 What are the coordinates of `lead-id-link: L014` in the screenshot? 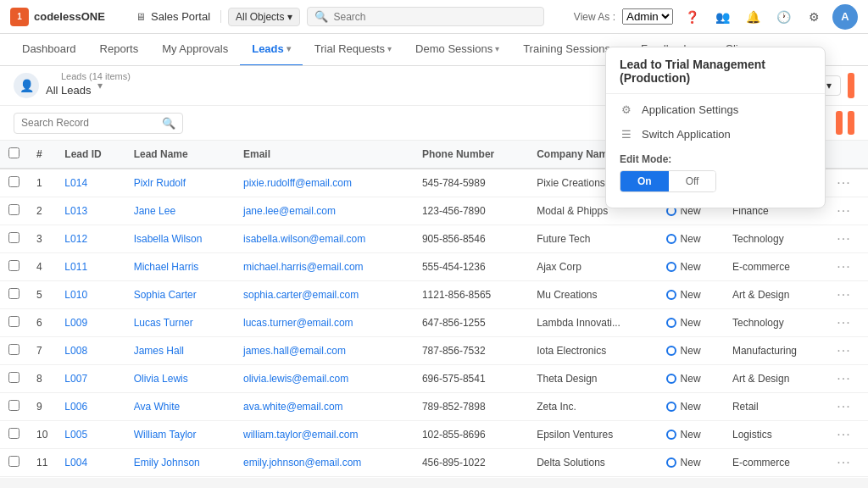 It's located at (76, 183).